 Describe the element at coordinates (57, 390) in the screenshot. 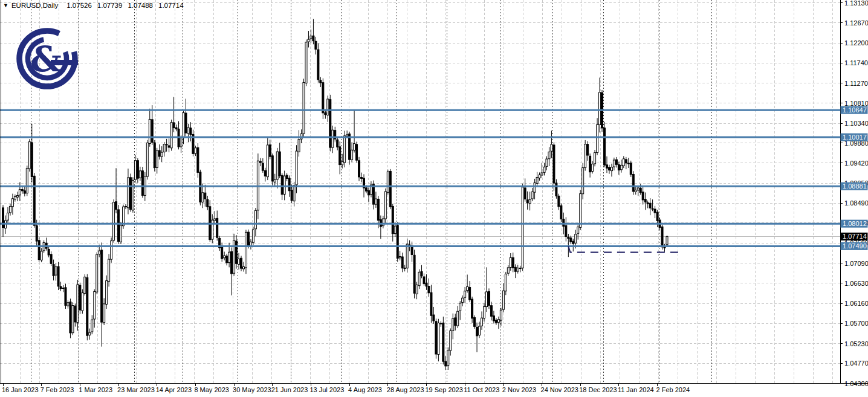

I see `date-tick-label: 7 Feb 2023` at that location.